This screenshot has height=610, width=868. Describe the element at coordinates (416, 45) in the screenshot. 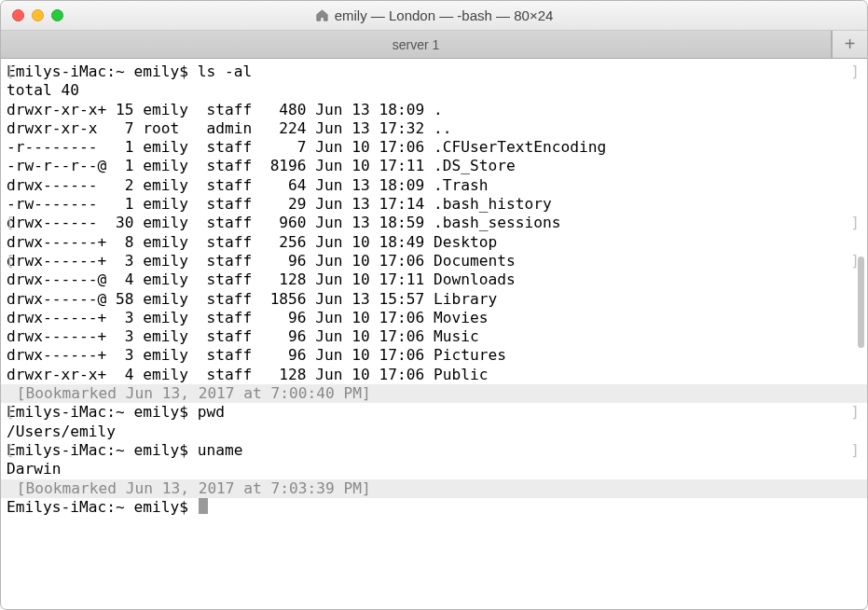

I see `tab-label: server 1` at that location.